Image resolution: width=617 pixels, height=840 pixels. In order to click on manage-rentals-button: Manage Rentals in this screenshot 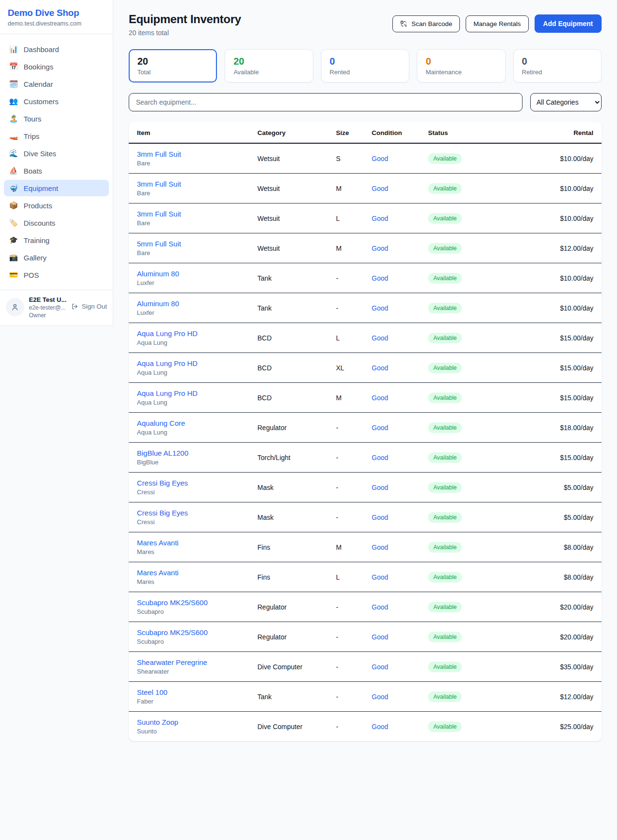, I will do `click(497, 24)`.